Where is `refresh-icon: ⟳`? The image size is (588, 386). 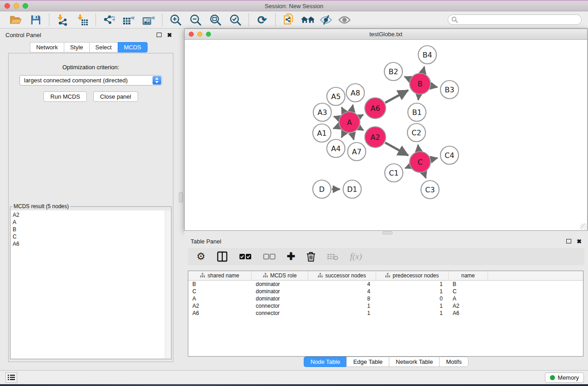
refresh-icon: ⟳ is located at coordinates (262, 20).